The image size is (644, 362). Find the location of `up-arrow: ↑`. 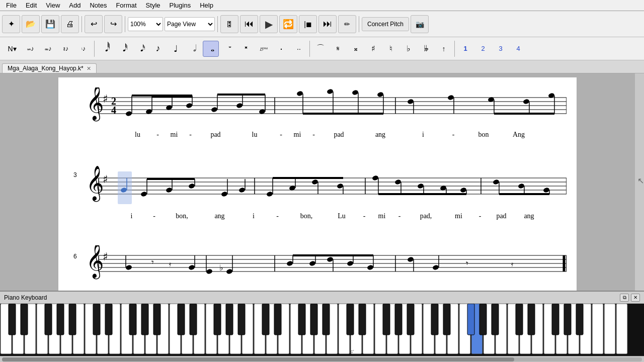

up-arrow: ↑ is located at coordinates (444, 49).